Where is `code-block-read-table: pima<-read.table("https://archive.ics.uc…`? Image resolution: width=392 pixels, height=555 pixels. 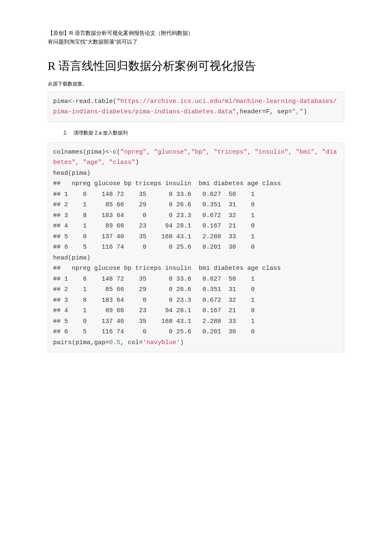
code-block-read-table: pima<-read.table("https://archive.ics.uc… is located at coordinates (196, 107).